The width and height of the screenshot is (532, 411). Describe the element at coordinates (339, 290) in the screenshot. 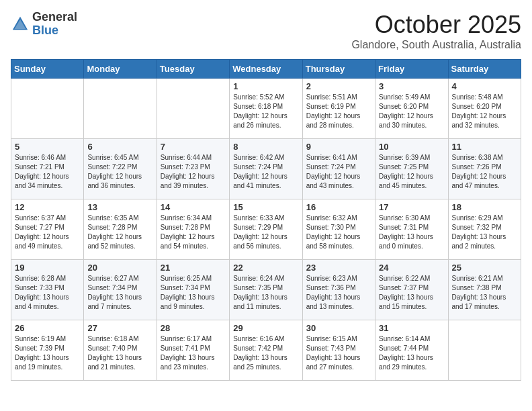

I see `calendar-cell: 23Sunrise: 6:23 AM Sunset: 7:36 PM Dayli…` at that location.